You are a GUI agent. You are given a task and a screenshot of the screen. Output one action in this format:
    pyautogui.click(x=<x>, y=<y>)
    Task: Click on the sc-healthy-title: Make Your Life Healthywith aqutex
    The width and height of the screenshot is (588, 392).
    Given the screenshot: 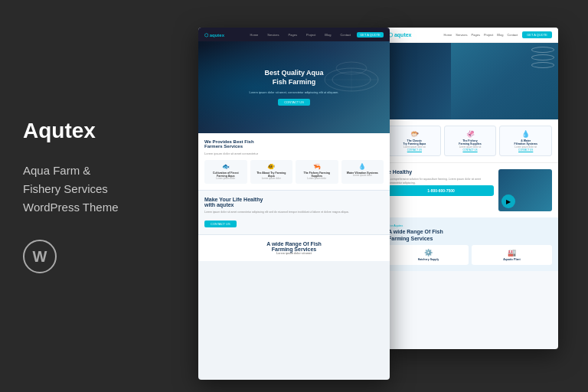 What is the action you would take?
    pyautogui.click(x=294, y=202)
    